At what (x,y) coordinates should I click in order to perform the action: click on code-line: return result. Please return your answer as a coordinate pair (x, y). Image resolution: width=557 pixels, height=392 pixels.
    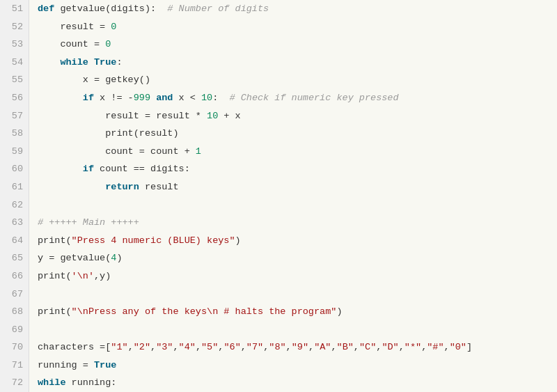
    Looking at the image, I should click on (297, 187).